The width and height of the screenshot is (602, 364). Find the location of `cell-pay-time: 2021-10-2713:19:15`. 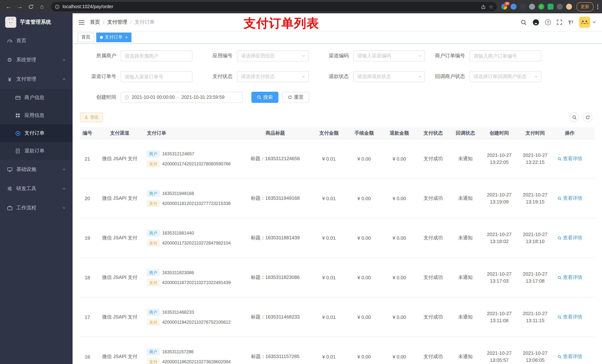

cell-pay-time: 2021-10-2713:19:15 is located at coordinates (535, 198).